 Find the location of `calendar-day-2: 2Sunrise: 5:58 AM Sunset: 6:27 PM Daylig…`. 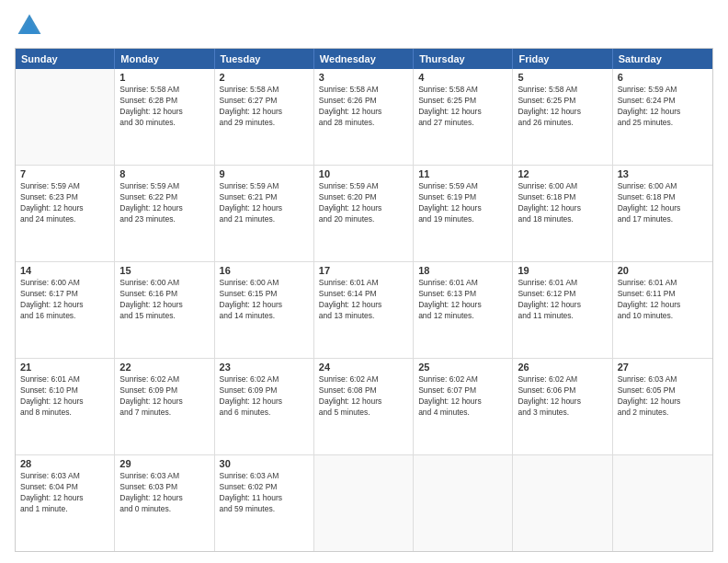

calendar-day-2: 2Sunrise: 5:58 AM Sunset: 6:27 PM Daylig… is located at coordinates (265, 117).